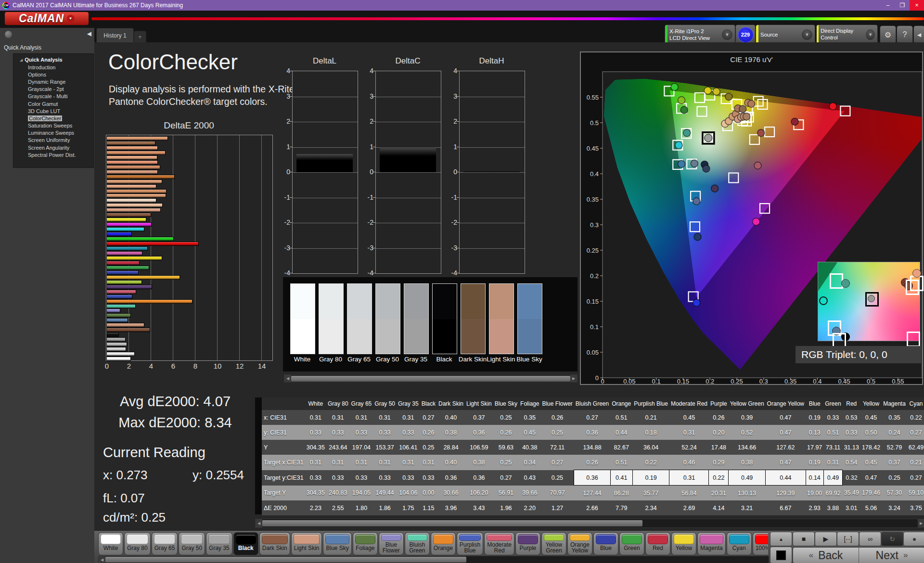  I want to click on patch-button-green: Green, so click(632, 544).